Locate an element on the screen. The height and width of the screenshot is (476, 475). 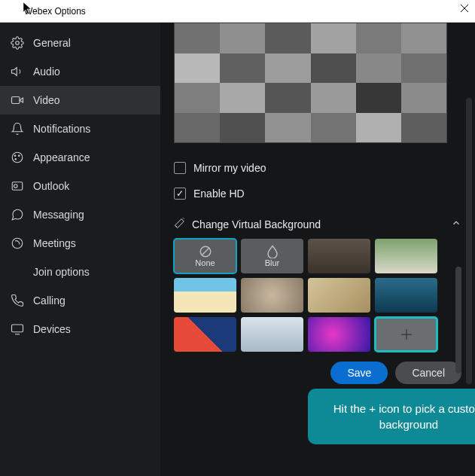
sidebar-item-label: Meetings is located at coordinates (54, 243).